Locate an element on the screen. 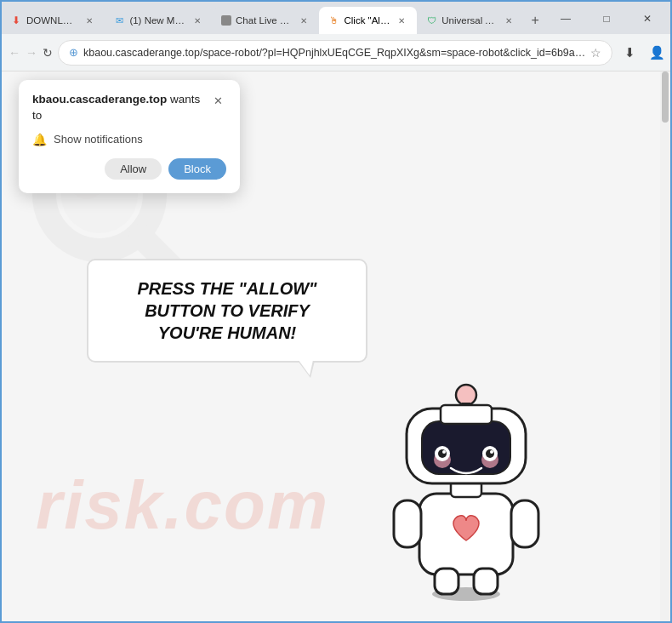 This screenshot has width=672, height=623. scrollbar is located at coordinates (665, 346).